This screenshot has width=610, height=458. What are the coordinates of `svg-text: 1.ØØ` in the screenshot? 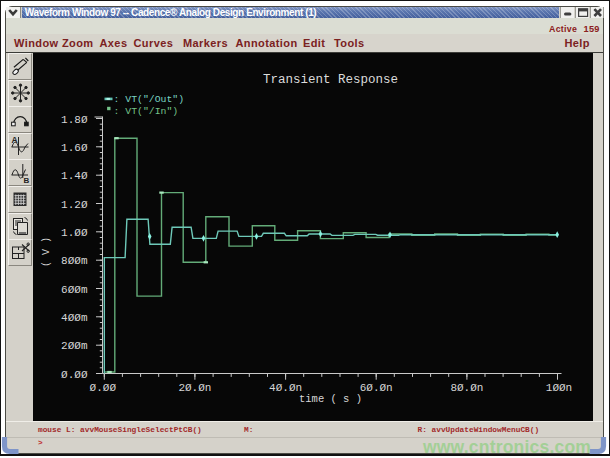 It's located at (74, 232).